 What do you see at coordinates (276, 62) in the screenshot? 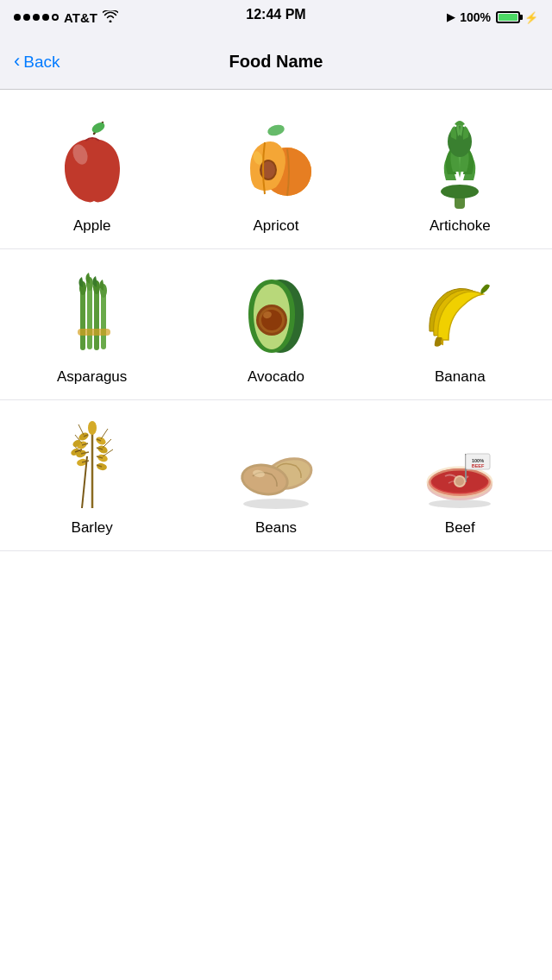
I see `nav-bar: ‹ Back Food Name` at bounding box center [276, 62].